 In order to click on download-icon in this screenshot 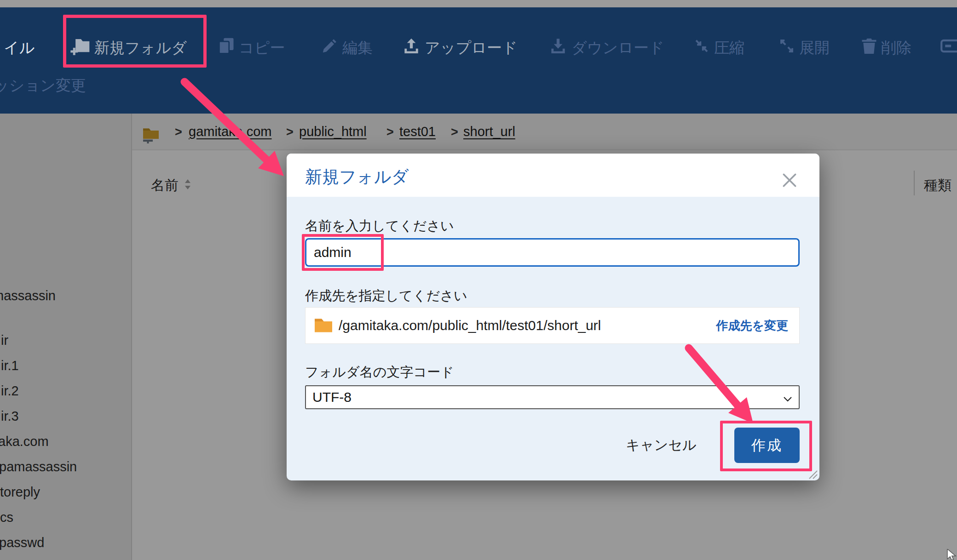, I will do `click(558, 48)`.